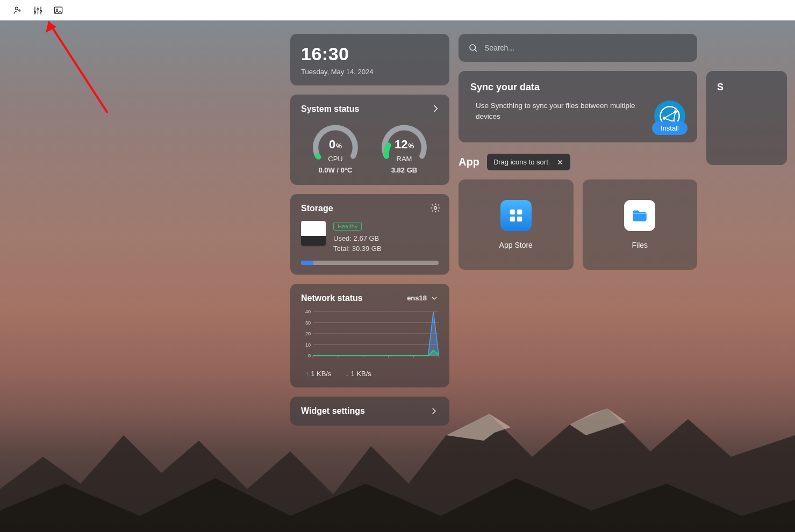 This screenshot has height=532, width=795. I want to click on disk-icon, so click(313, 233).